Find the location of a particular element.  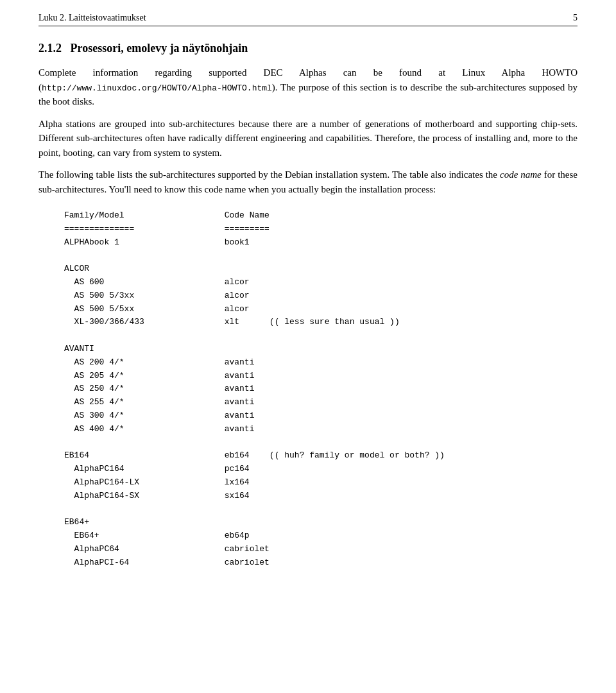

section-number: 2.1.2 is located at coordinates (50, 48).